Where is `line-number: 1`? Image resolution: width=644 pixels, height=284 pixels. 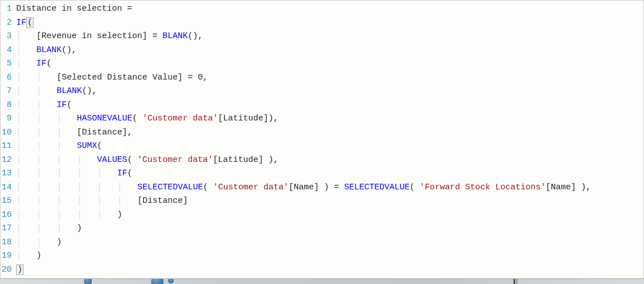 line-number: 1 is located at coordinates (7, 9).